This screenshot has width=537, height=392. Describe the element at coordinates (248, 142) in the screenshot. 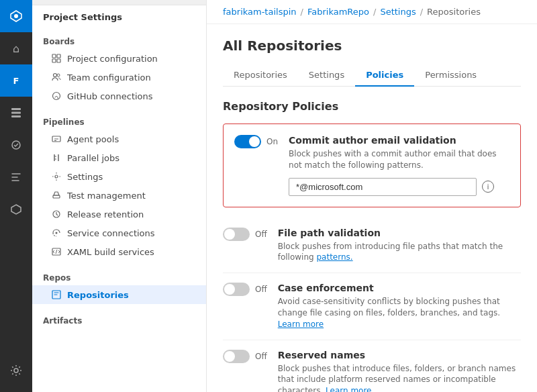

I see `toggle-commit-author` at that location.